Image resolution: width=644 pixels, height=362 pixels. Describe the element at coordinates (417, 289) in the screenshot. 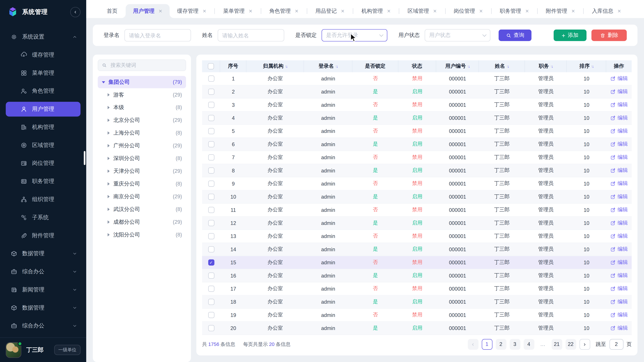

I see `table-row: 17办公室admin否禁用000001丁三郎管理员10编辑` at that location.